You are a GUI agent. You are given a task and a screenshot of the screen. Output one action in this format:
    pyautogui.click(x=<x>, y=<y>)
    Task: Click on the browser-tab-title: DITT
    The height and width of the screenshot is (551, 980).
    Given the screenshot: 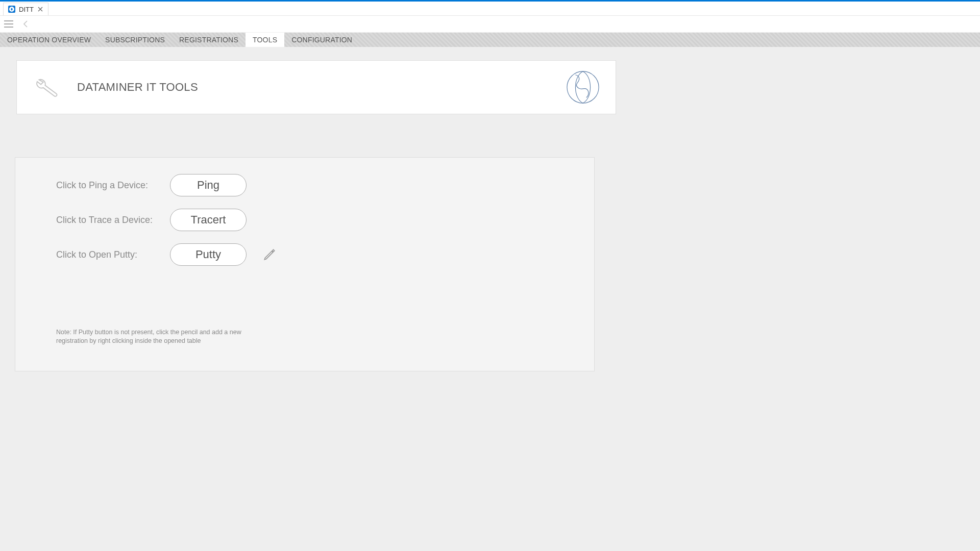 What is the action you would take?
    pyautogui.click(x=27, y=9)
    